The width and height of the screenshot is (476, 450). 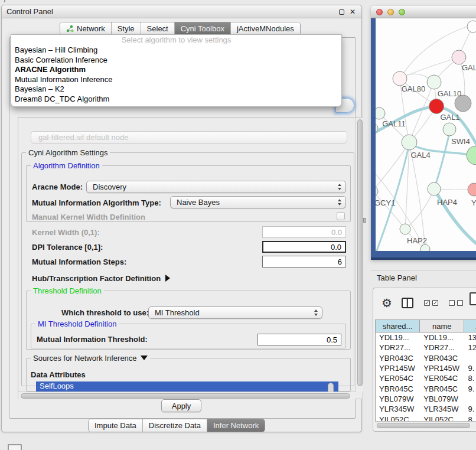 What do you see at coordinates (176, 70) in the screenshot?
I see `dropdown-item-selected: ARACNE Algorithm` at bounding box center [176, 70].